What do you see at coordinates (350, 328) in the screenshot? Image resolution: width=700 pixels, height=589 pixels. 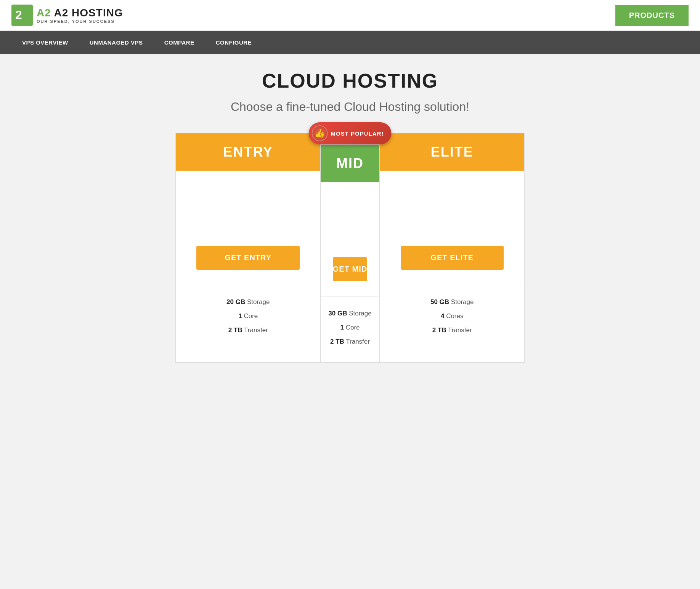 I see `feature-core-mid: 1 Core` at bounding box center [350, 328].